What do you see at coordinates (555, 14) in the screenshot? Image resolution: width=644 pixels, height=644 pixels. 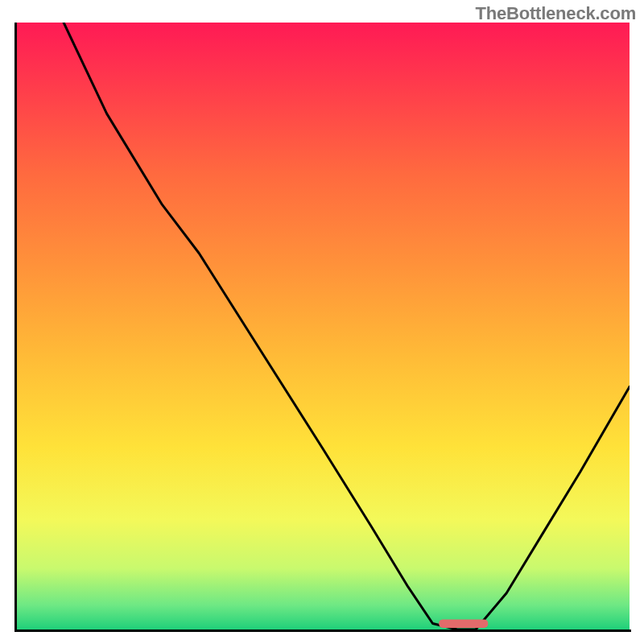 I see `watermark-text: TheBottleneck.com` at bounding box center [555, 14].